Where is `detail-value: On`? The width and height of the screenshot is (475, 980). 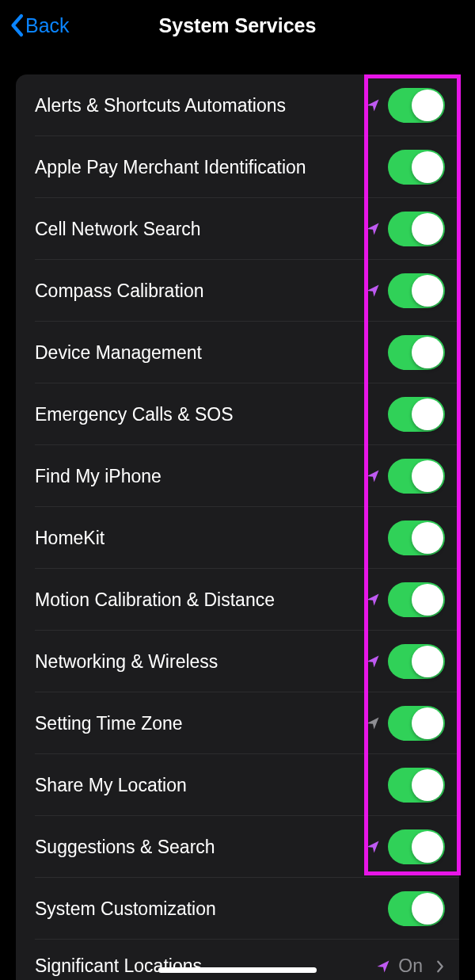 detail-value: On is located at coordinates (410, 967).